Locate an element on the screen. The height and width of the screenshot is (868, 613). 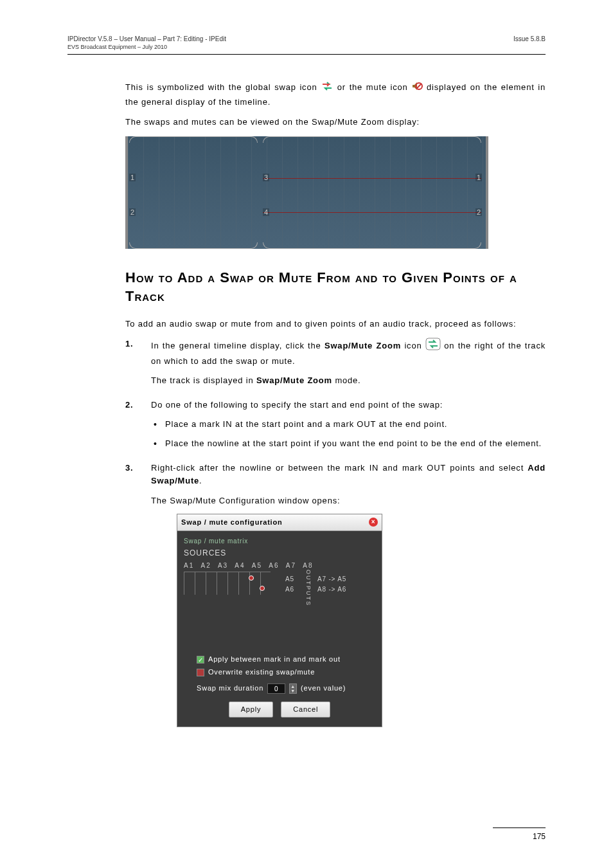
sources-label: SOURCES is located at coordinates (280, 553).